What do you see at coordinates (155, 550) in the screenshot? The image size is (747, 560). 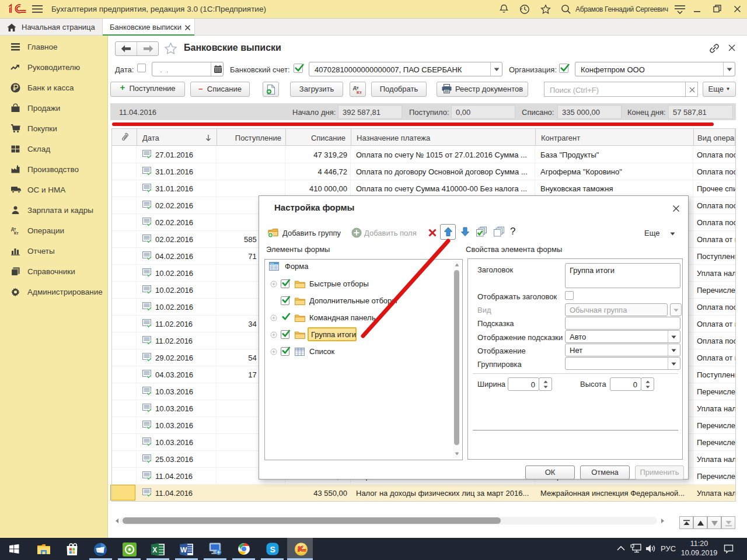 I see `svg-text: X` at bounding box center [155, 550].